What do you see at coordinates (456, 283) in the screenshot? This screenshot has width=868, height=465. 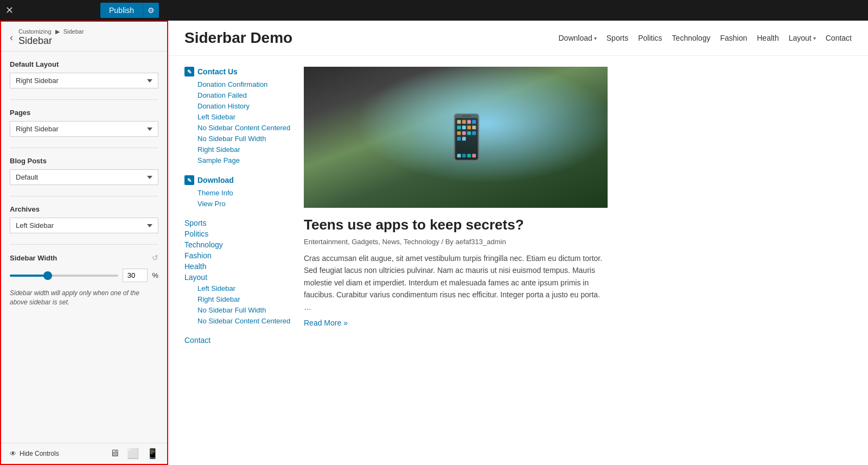 I see `article-body: Cras accumsan elit augue, sit amet vesti…` at bounding box center [456, 283].